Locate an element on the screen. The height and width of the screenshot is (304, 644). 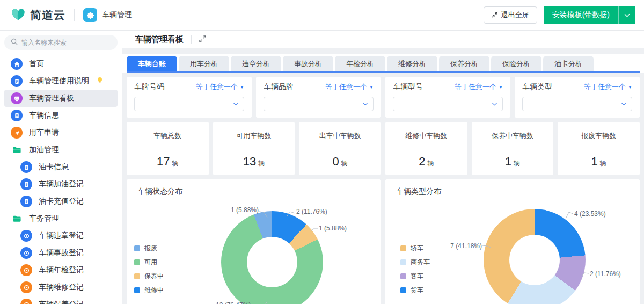
stat-scrapped-vehicles: 报废车辆数 1辆 is located at coordinates (599, 148).